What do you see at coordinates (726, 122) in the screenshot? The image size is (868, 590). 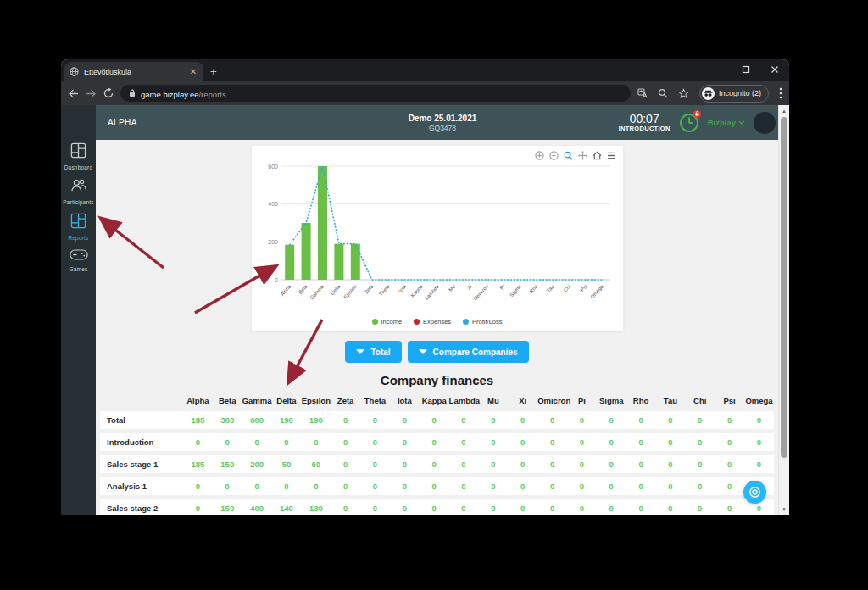 I see `brand-menu: Bizplay` at bounding box center [726, 122].